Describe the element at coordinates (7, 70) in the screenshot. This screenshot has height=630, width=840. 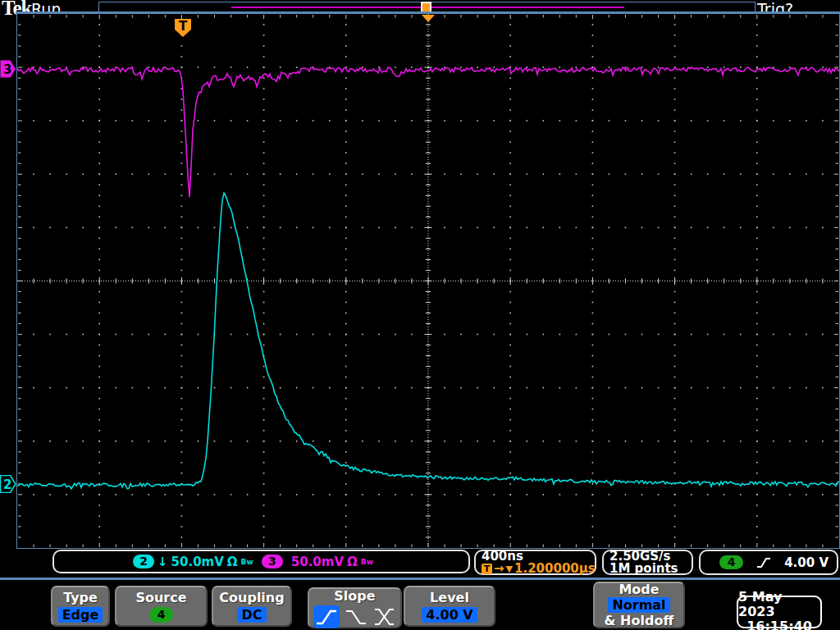
I see `ch3-marker-label: 3` at that location.